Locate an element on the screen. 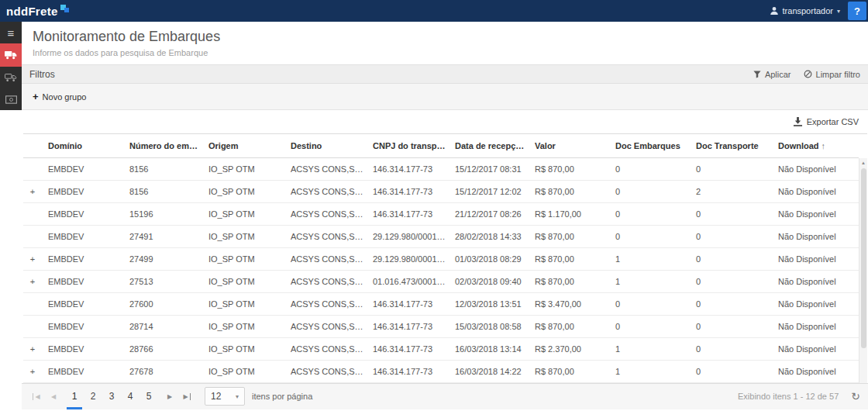 The image size is (868, 418). table-row: EMBDEV8156IO_SP OTMACSYS CONS,SAO PAUL..… is located at coordinates (441, 169).